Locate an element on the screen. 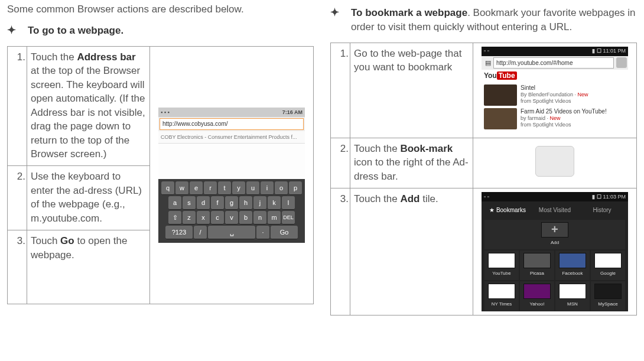 Image resolution: width=644 pixels, height=361 pixels. key: t is located at coordinates (225, 188).